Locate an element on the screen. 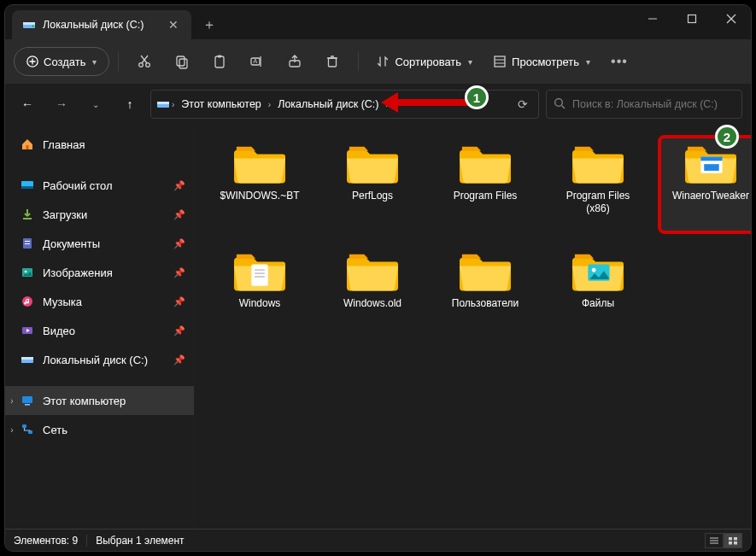 This screenshot has height=556, width=756. breadcrumb-segment: Этот компьютер is located at coordinates (220, 104).